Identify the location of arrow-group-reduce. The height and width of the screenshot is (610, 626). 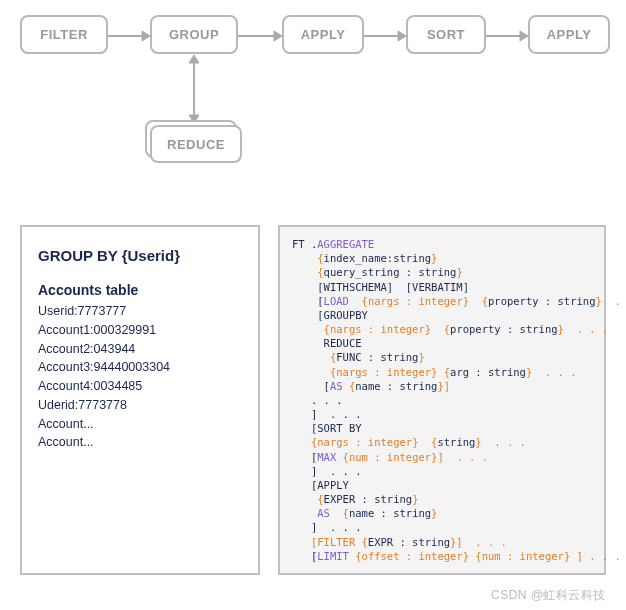
(194, 89).